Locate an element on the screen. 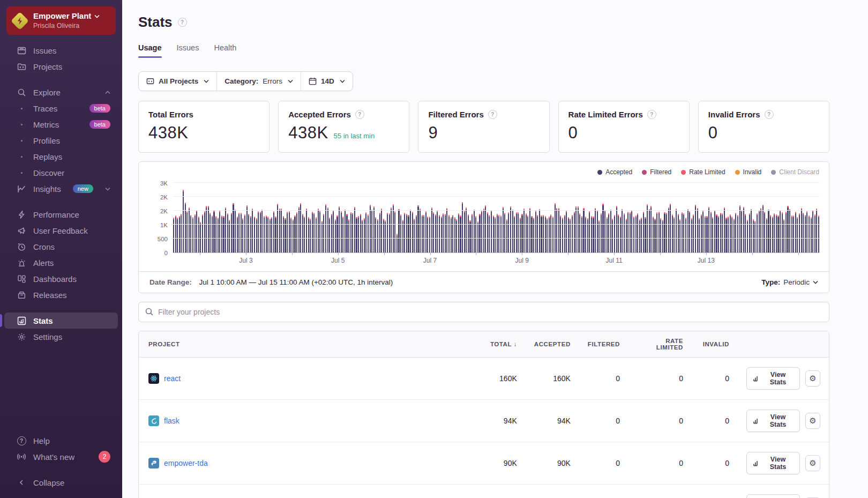 Image resolution: width=868 pixels, height=498 pixels. sidebar-section-explore: Explore is located at coordinates (61, 92).